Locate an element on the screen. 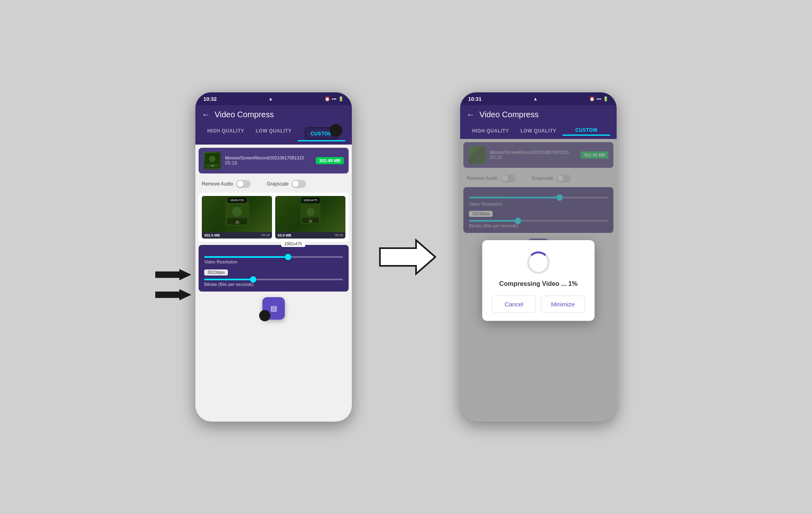 The height and width of the screenshot is (514, 812). left-remove-audio-item: Remove Audio is located at coordinates (226, 184).